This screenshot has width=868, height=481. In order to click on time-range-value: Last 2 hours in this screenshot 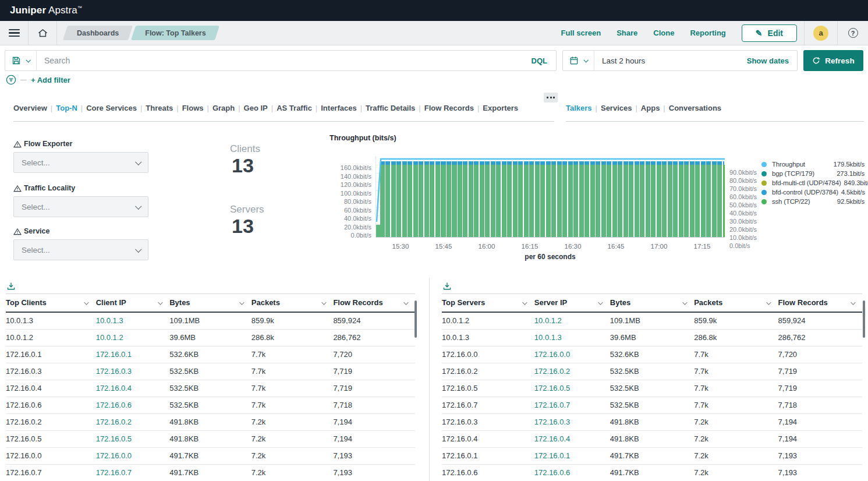, I will do `click(619, 61)`.